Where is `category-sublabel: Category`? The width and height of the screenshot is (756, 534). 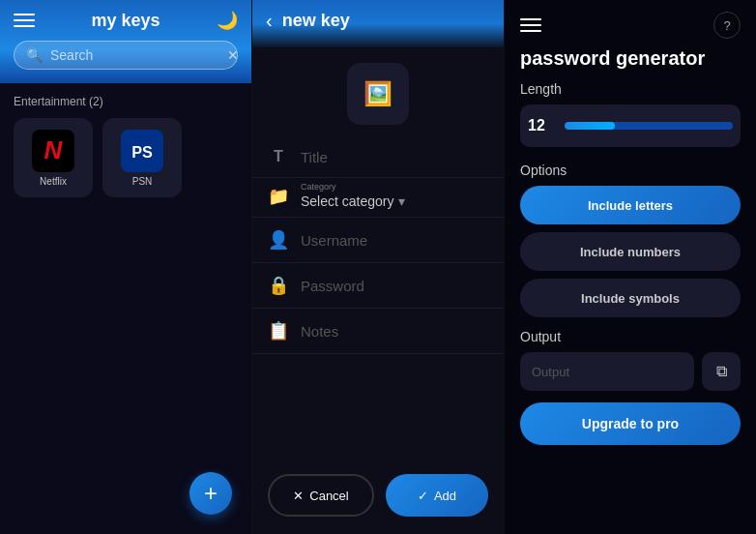
category-sublabel: Category is located at coordinates (353, 187).